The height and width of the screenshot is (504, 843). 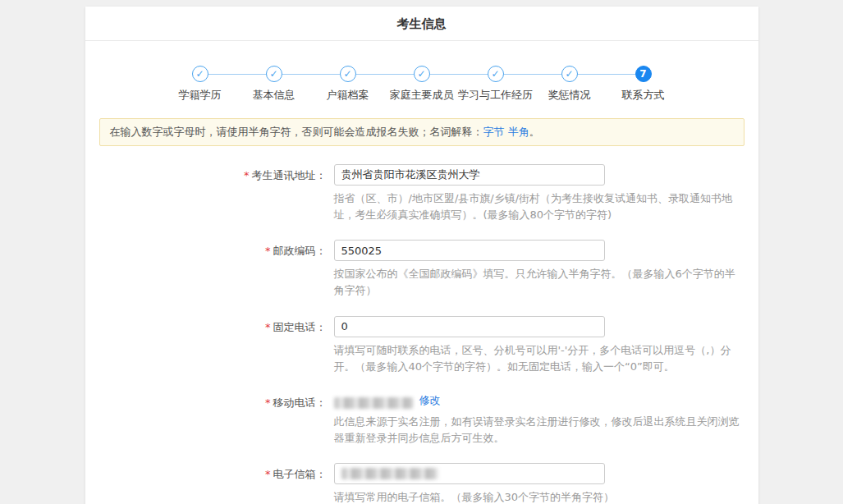 I want to click on step-label: 基本信息, so click(x=274, y=95).